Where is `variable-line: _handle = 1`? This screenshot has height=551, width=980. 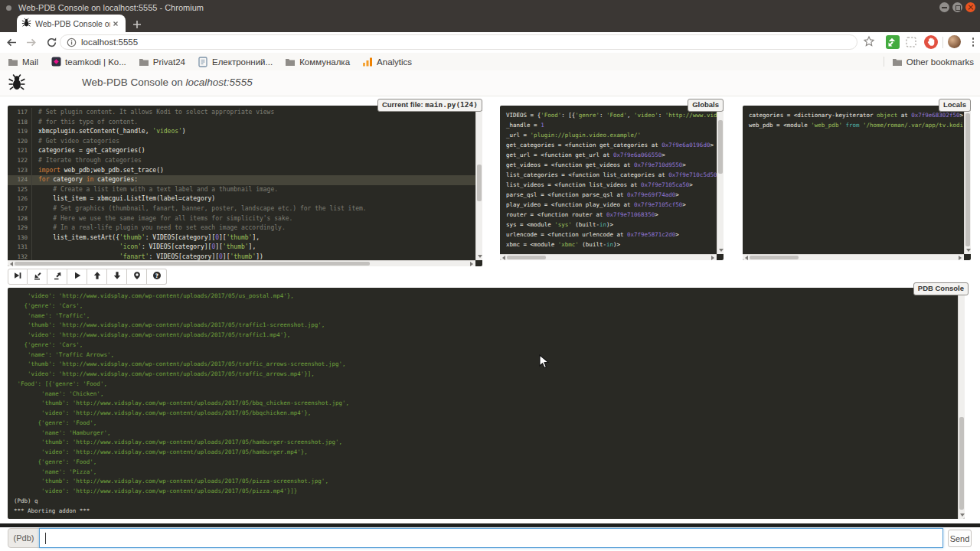
variable-line: _handle = 1 is located at coordinates (612, 126).